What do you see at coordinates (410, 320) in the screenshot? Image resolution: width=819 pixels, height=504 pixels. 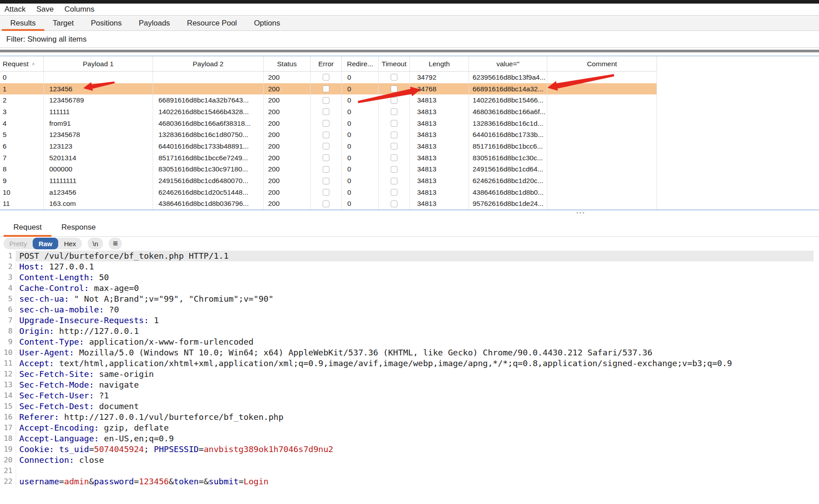 I see `request-line: 7Upgrade-Insecure-Requests: 1` at bounding box center [410, 320].